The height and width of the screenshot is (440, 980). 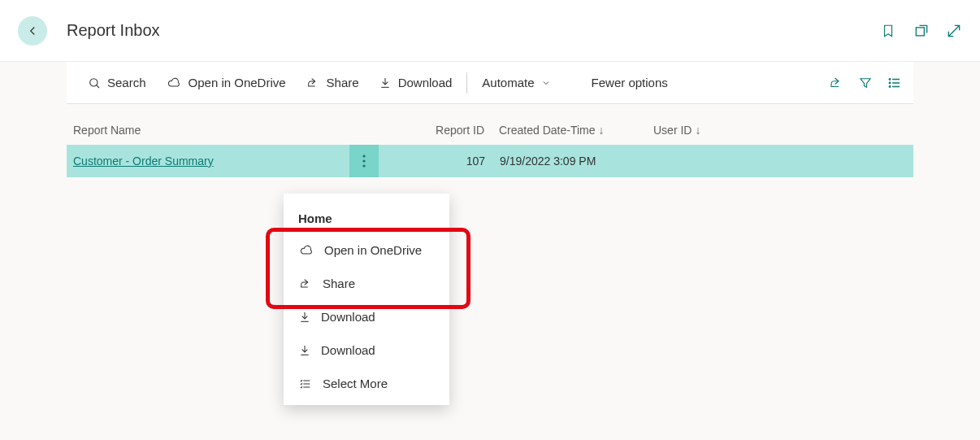 What do you see at coordinates (546, 83) in the screenshot?
I see `chevron-down-icon` at bounding box center [546, 83].